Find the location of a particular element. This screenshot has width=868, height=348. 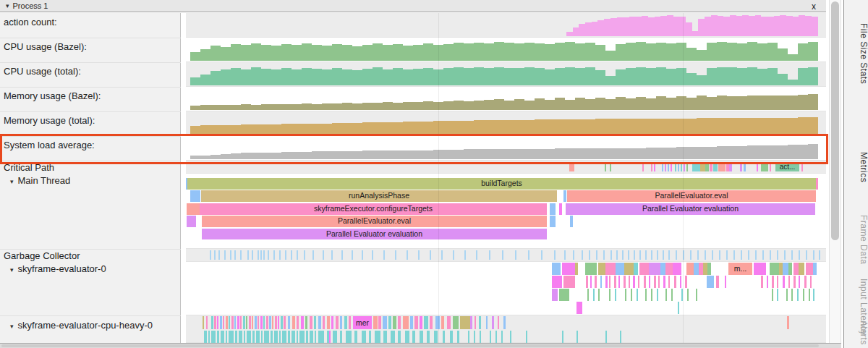

process-header: ▾ Process 1 x is located at coordinates (413, 6).